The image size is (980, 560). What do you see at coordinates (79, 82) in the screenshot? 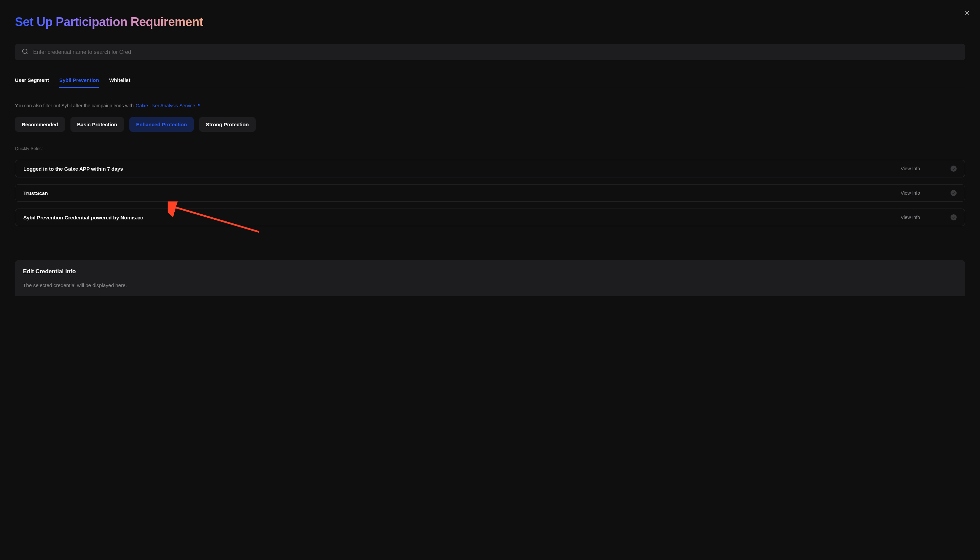
I see `tab-sybil-prevention: Sybil Prevention` at bounding box center [79, 82].